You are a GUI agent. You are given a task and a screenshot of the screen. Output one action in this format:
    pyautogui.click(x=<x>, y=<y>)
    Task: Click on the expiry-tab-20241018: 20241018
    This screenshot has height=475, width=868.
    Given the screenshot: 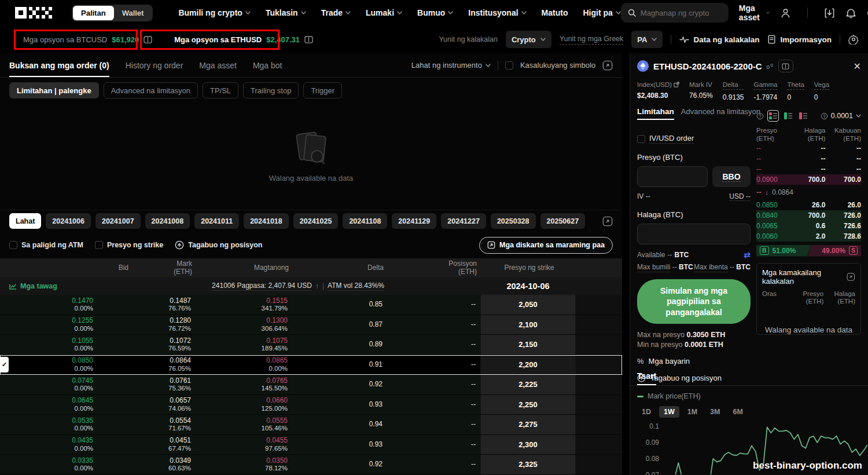 What is the action you would take?
    pyautogui.click(x=266, y=221)
    